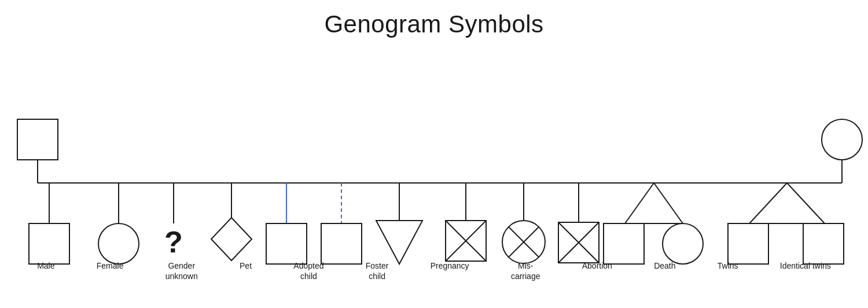 The width and height of the screenshot is (868, 308). I want to click on pet-symbol, so click(231, 239).